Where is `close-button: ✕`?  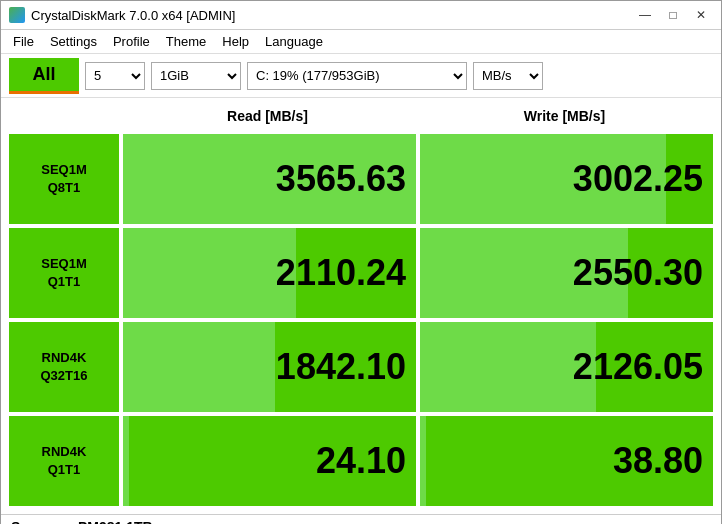
close-button: ✕ is located at coordinates (701, 15).